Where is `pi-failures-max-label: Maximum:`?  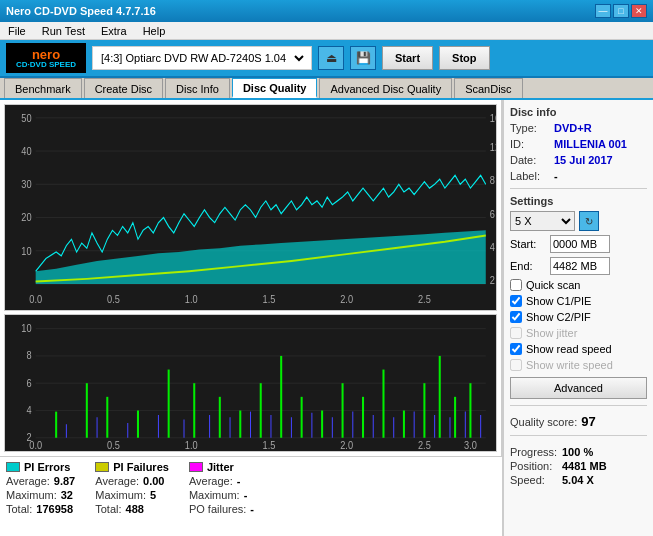
pi-failures-max-label: Maximum: is located at coordinates (120, 495).